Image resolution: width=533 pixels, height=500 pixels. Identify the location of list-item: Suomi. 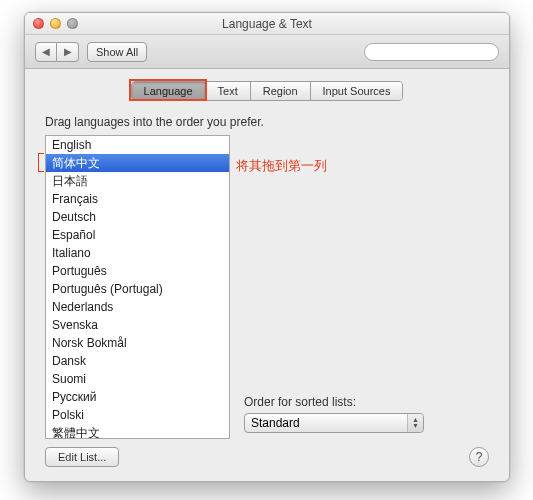
(138, 379).